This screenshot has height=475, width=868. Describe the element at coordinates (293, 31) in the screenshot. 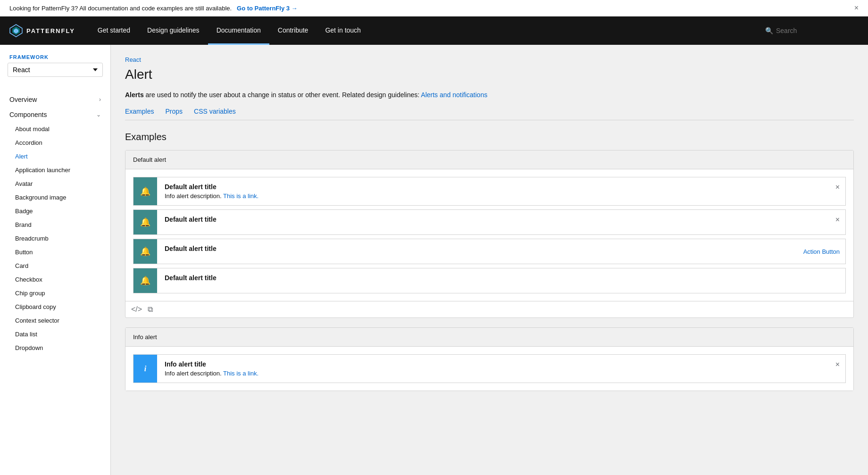

I see `topnav-link-contribute: Contribute` at that location.